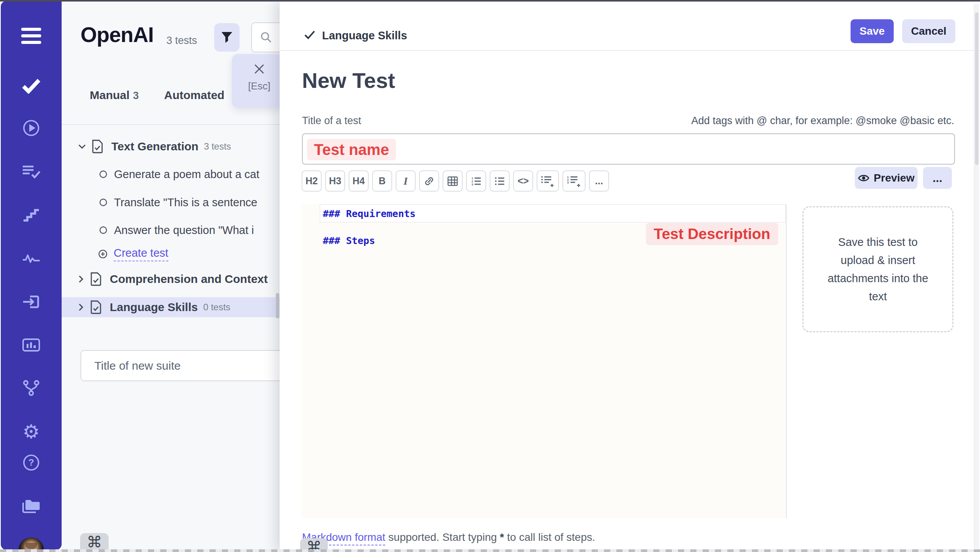  Describe the element at coordinates (31, 86) in the screenshot. I see `tests-checkmark-icon` at that location.